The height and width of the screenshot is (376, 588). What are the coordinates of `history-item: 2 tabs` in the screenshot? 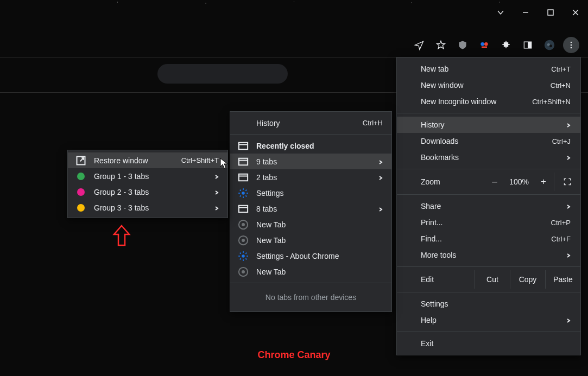 It's located at (311, 177).